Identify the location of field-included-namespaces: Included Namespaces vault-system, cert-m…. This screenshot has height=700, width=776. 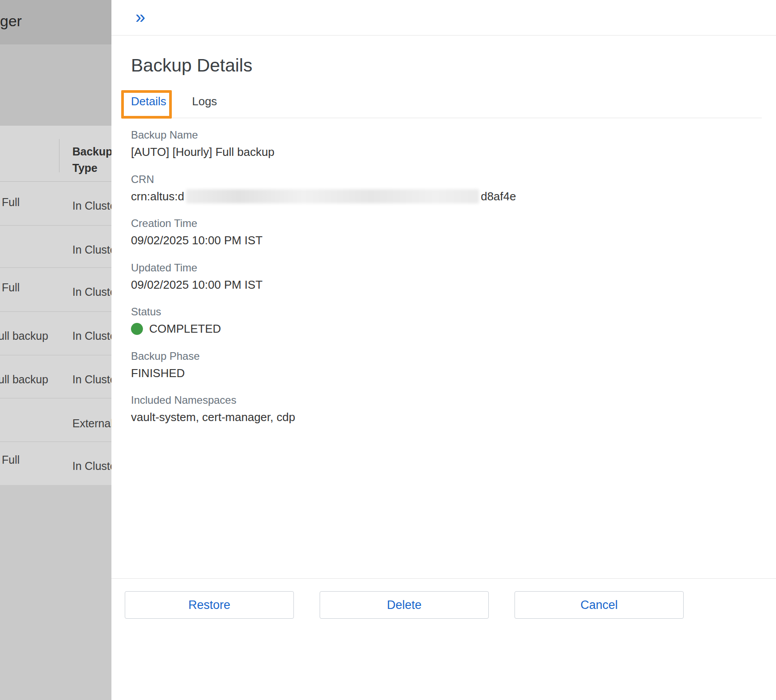
(440, 410).